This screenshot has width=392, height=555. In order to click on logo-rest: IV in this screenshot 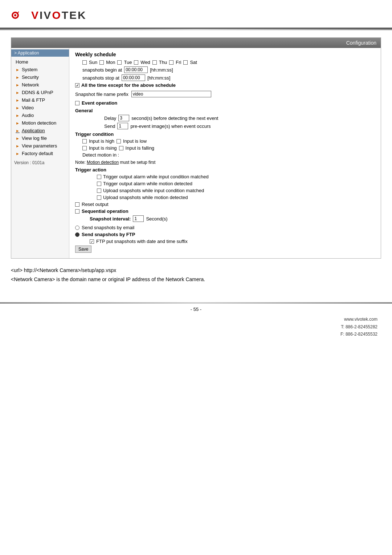, I will do `click(46, 15)`.